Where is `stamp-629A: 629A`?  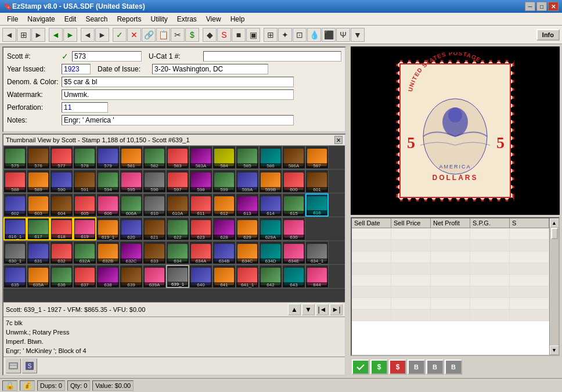 stamp-629A: 629A is located at coordinates (271, 229).